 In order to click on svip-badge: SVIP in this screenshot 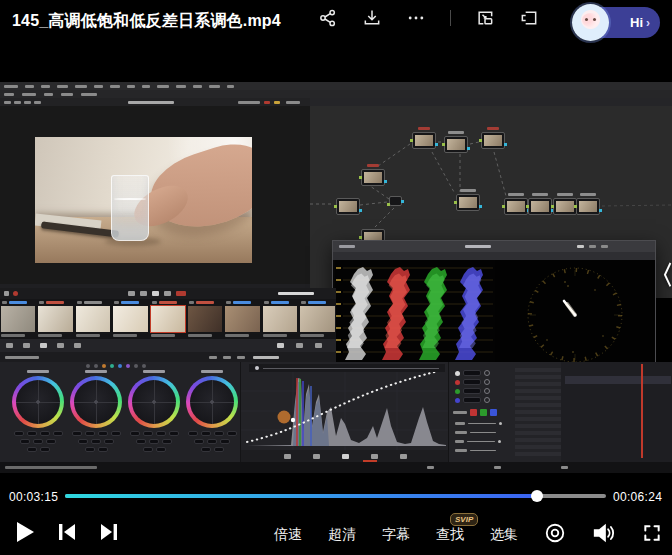, I will do `click(464, 520)`.